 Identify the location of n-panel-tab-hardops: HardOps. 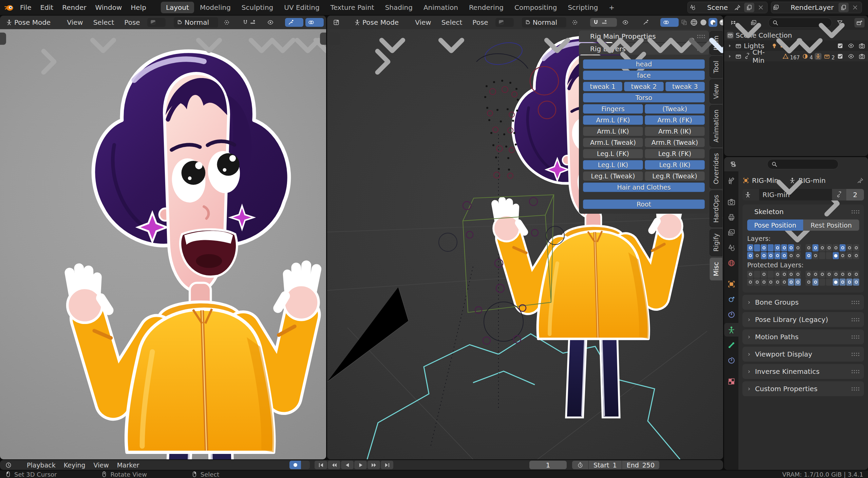
(716, 209).